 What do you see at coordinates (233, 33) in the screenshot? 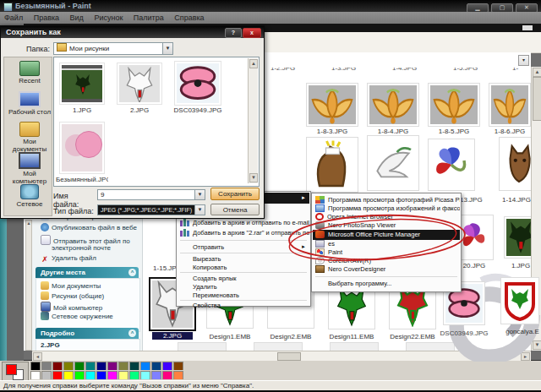
I see `help-icon: ?` at bounding box center [233, 33].